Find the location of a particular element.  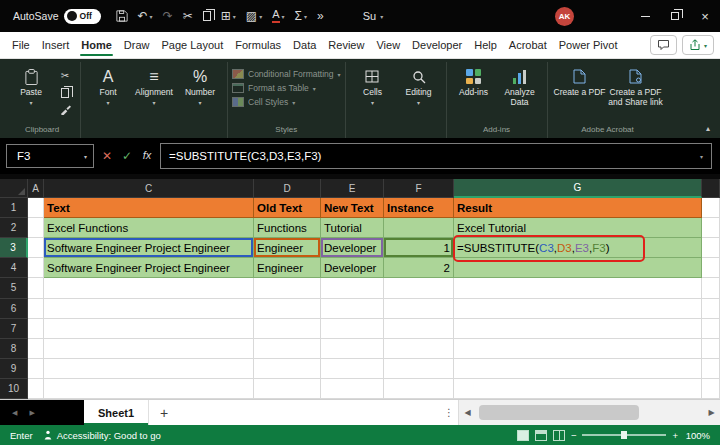

font-color-button: A▾ is located at coordinates (278, 16).